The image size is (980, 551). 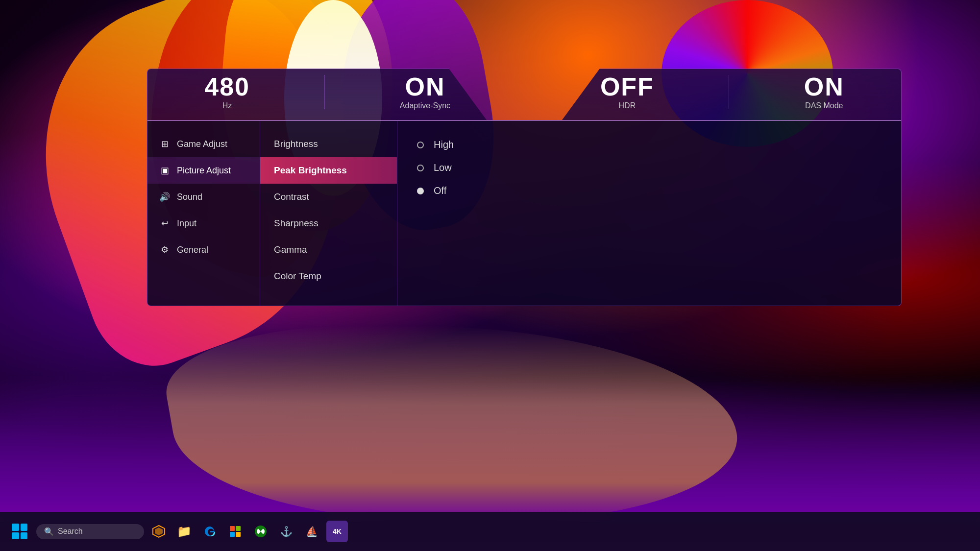 I want to click on hdr-status: OFF HDR, so click(x=627, y=92).